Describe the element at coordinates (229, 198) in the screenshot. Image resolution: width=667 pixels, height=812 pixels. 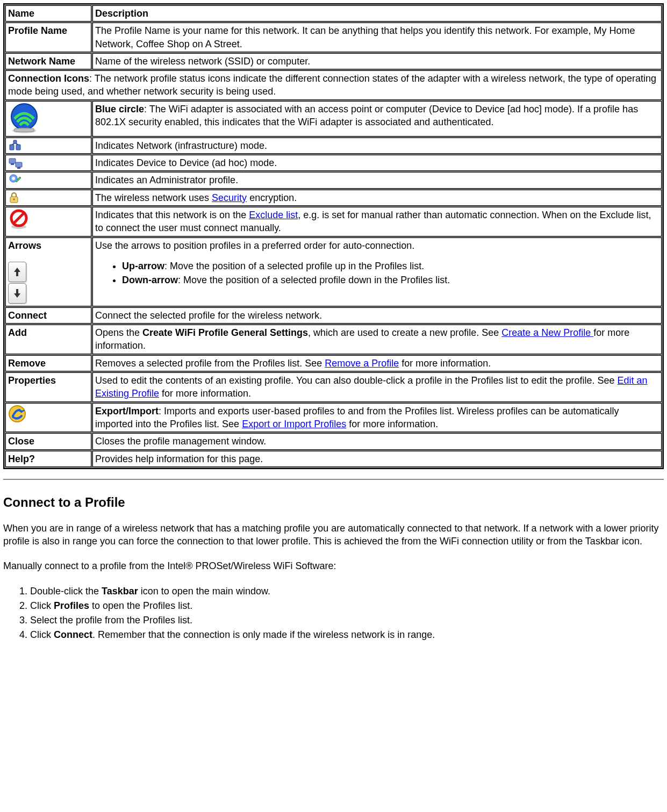
I see `security-link: Security` at that location.